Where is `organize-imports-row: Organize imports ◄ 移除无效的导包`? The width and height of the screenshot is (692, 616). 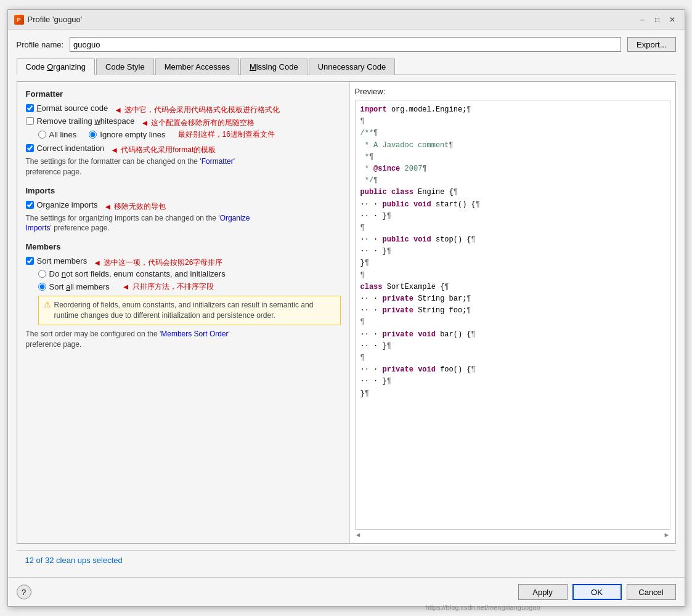
organize-imports-row: Organize imports ◄ 移除无效的导包 is located at coordinates (184, 207).